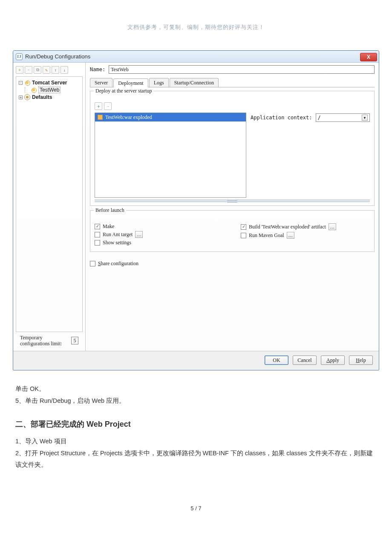  What do you see at coordinates (20, 83) in the screenshot?
I see `collapse-icon: -` at bounding box center [20, 83].